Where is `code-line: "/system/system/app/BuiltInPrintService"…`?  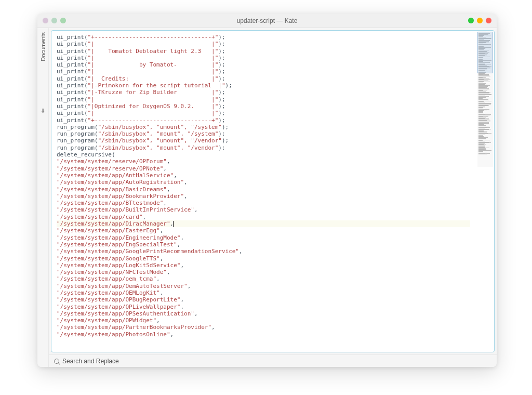 code-line: "/system/system/app/BuiltInPrintService"… is located at coordinates (263, 210).